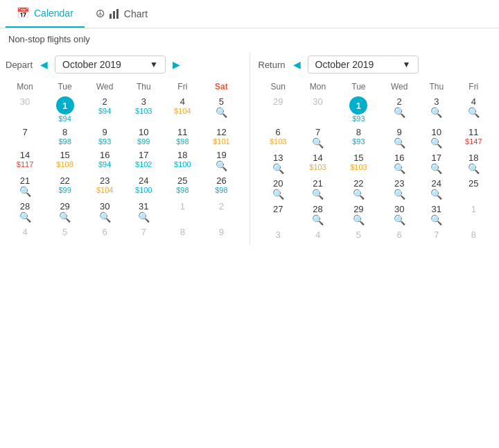 The width and height of the screenshot is (499, 448). Describe the element at coordinates (317, 101) in the screenshot. I see `day-number: 30` at that location.